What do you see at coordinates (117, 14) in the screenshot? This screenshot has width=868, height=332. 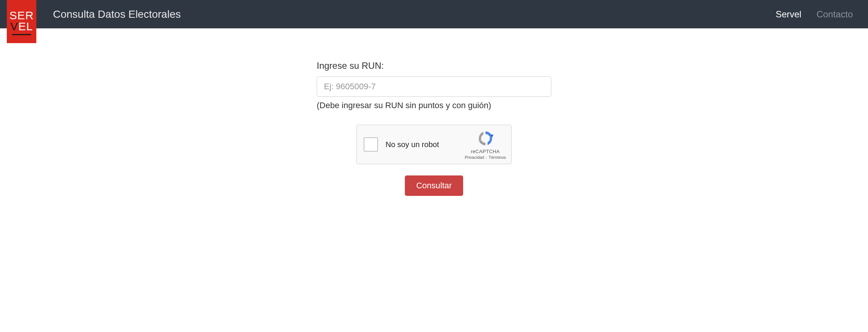 I see `page-title: Consulta Datos Electorales` at bounding box center [117, 14].